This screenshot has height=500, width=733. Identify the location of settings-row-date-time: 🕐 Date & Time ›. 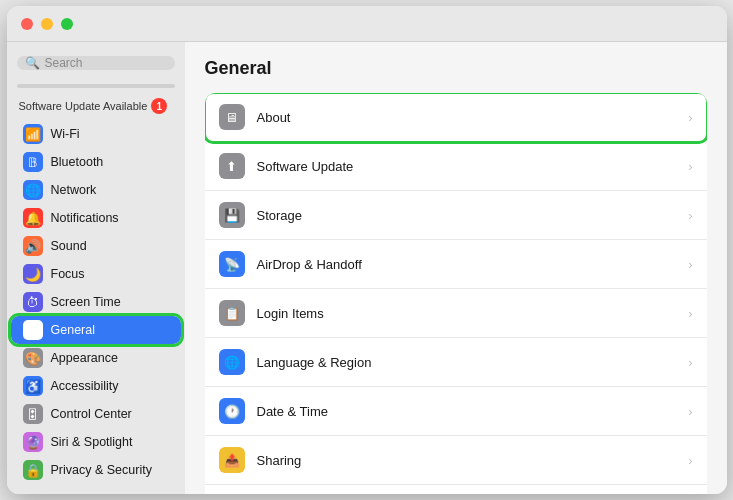
(456, 412).